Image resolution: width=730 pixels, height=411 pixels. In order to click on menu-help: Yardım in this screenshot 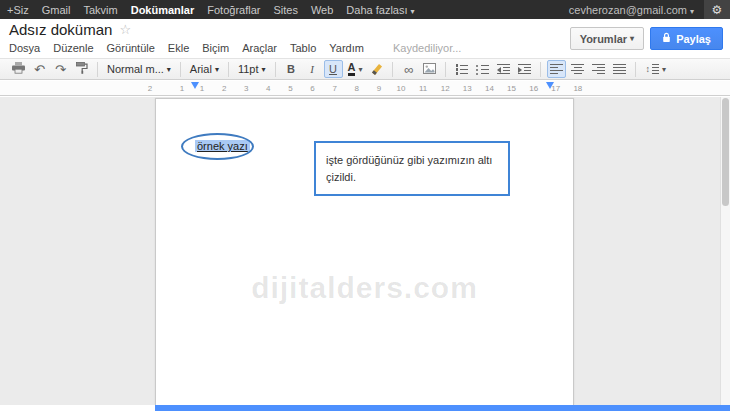, I will do `click(346, 48)`.